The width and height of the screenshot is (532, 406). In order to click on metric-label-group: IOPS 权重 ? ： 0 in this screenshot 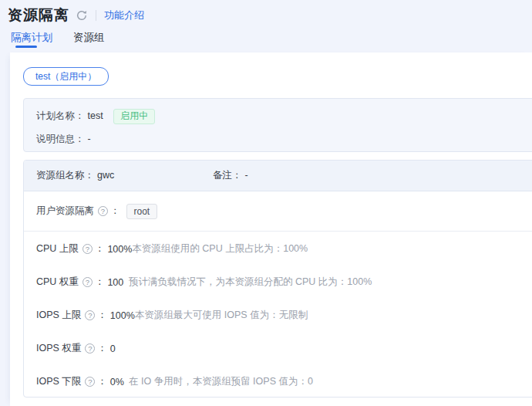, I will do `click(82, 349)`.